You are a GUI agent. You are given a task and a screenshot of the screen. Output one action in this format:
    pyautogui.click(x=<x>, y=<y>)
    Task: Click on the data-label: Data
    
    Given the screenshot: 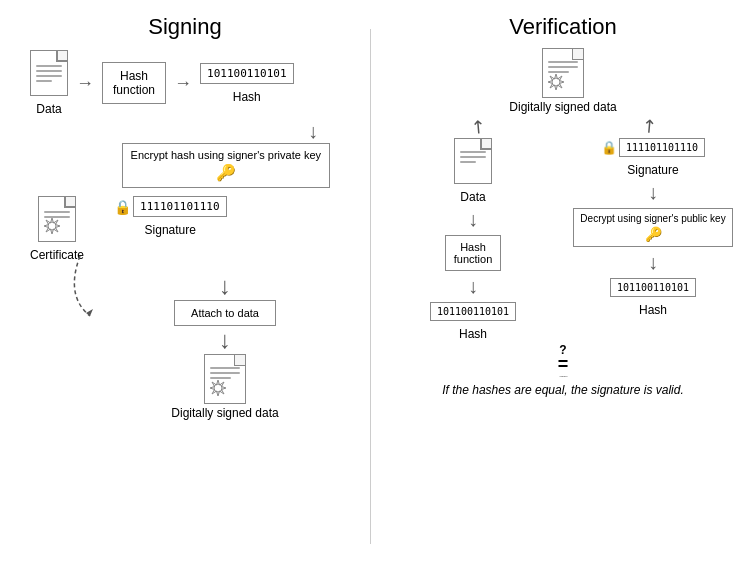 What is the action you would take?
    pyautogui.click(x=48, y=109)
    